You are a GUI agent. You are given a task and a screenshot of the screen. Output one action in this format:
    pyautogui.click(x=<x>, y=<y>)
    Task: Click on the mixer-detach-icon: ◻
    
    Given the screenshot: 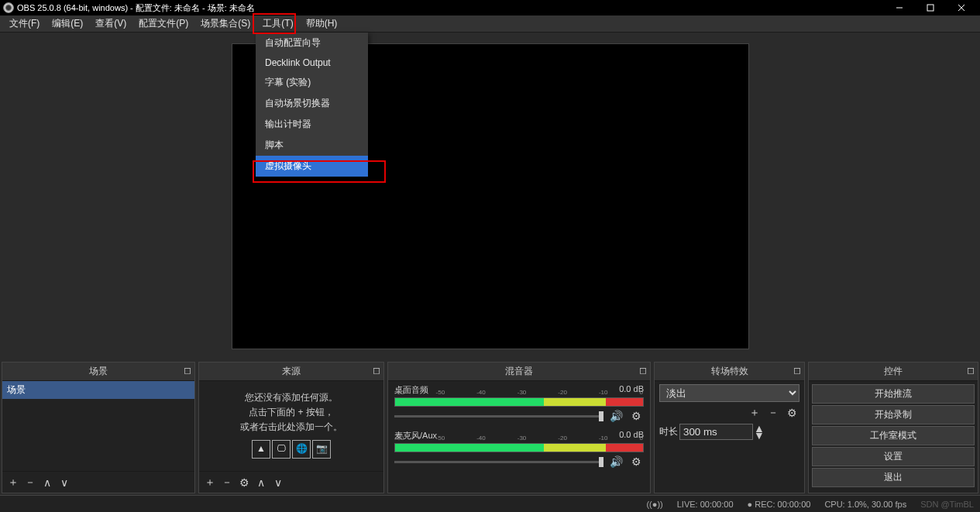 What is the action you would take?
    pyautogui.click(x=643, y=370)
    